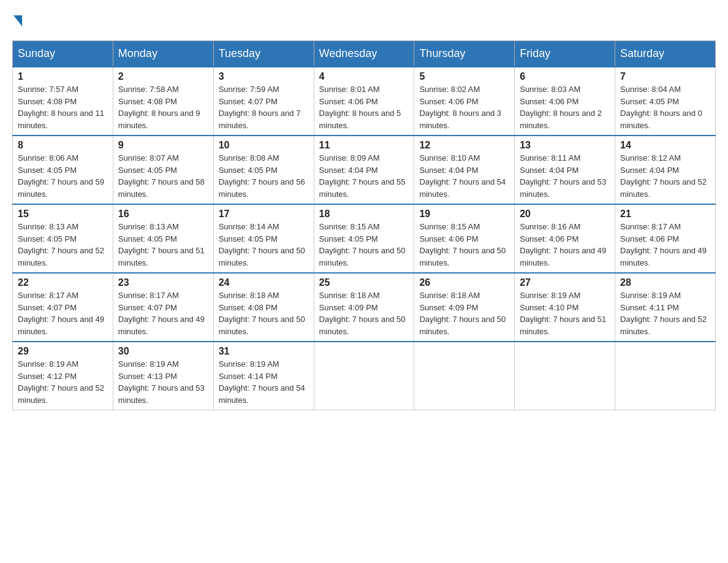 This screenshot has height=563, width=728. Describe the element at coordinates (163, 145) in the screenshot. I see `day-number: 9` at that location.